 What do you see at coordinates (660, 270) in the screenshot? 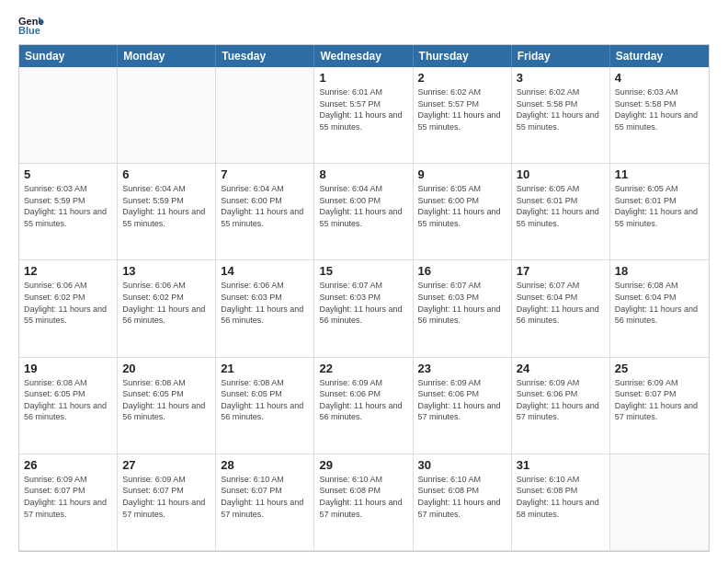
I see `cell-day-number: 18` at bounding box center [660, 270].